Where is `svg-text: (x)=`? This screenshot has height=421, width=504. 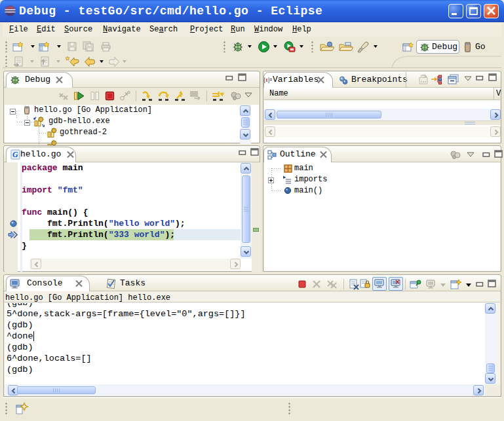 svg-text: (x)= is located at coordinates (267, 81).